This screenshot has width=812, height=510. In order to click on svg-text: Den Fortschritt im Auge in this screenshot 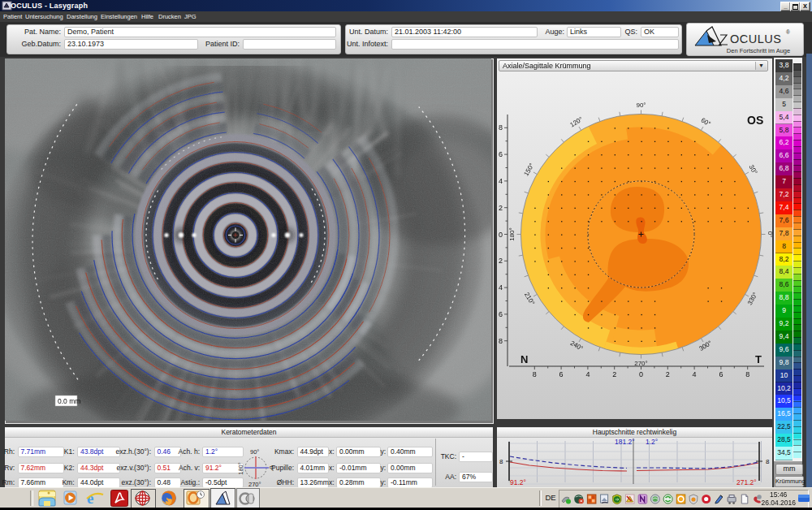, I will do `click(758, 50)`.